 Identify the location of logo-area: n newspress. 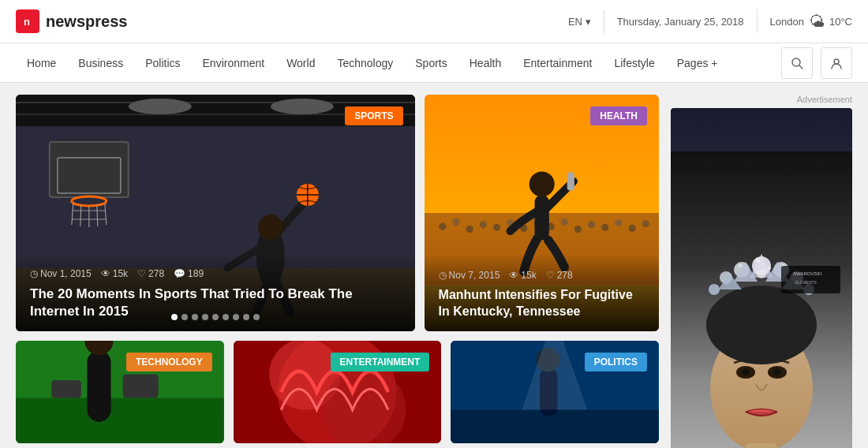
(292, 21).